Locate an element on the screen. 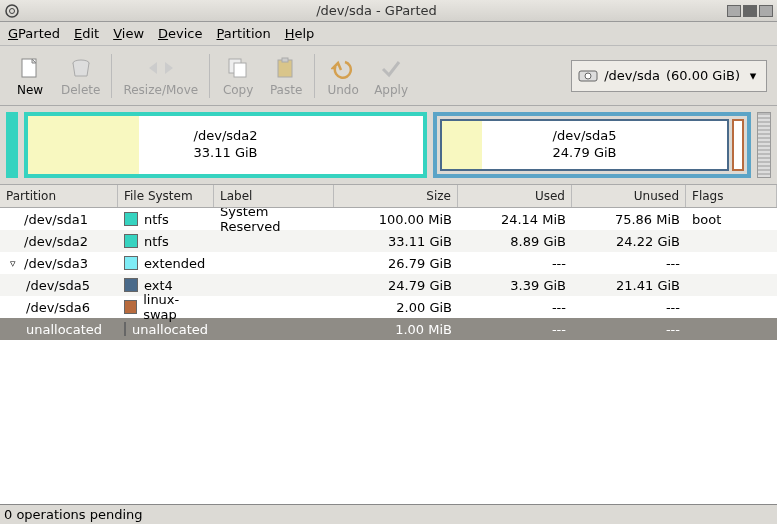  col-flags: Flags is located at coordinates (732, 196).